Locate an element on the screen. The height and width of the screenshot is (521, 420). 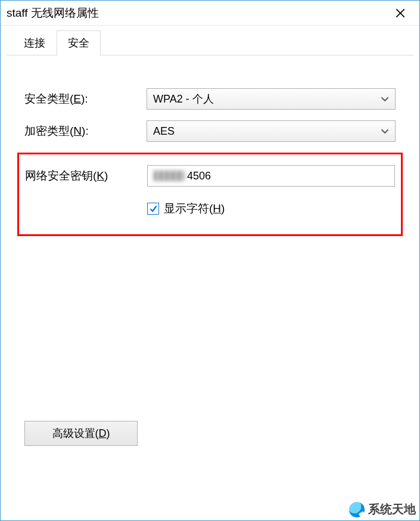
titlebar: staff 无线网络属性 is located at coordinates (210, 13).